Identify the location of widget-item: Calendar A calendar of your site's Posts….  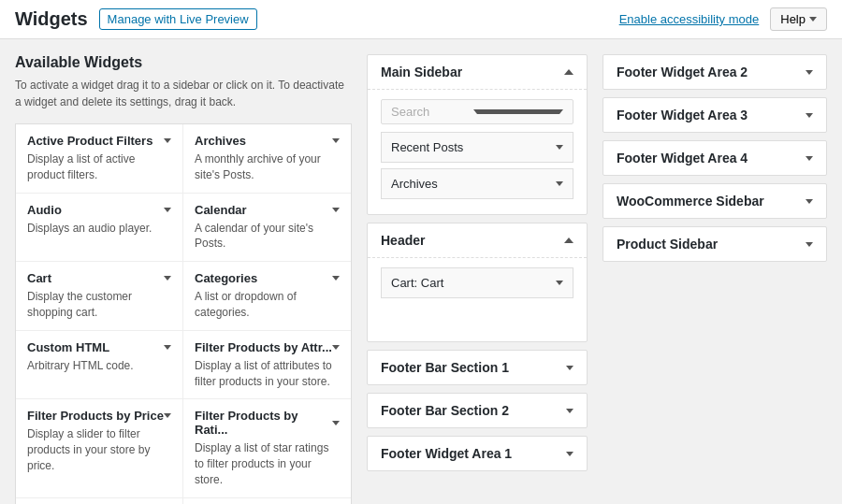
(268, 228).